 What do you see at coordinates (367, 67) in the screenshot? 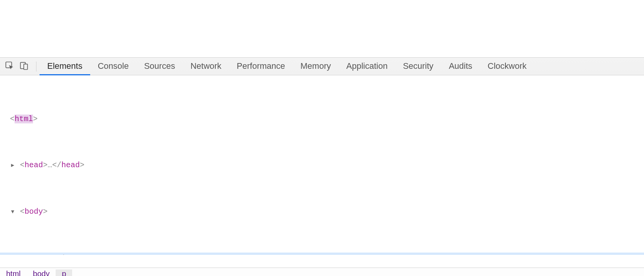
I see `tab-application: Application` at bounding box center [367, 67].